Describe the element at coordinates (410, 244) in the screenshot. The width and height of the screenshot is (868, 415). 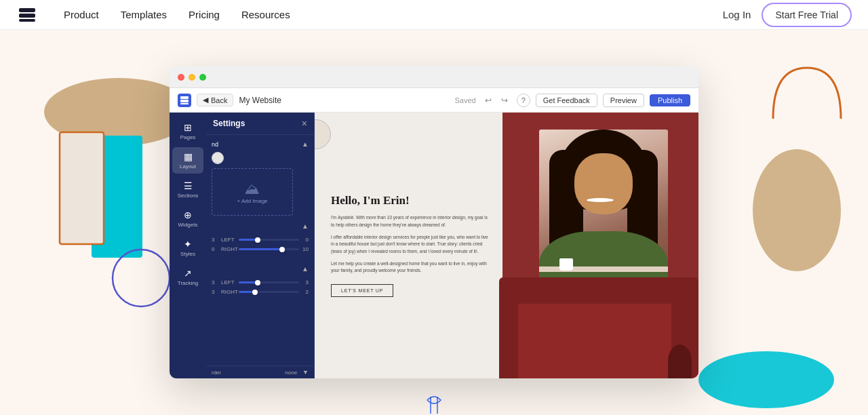
I see `hero-paragraph-2: I offer affordable interior design servi…` at that location.